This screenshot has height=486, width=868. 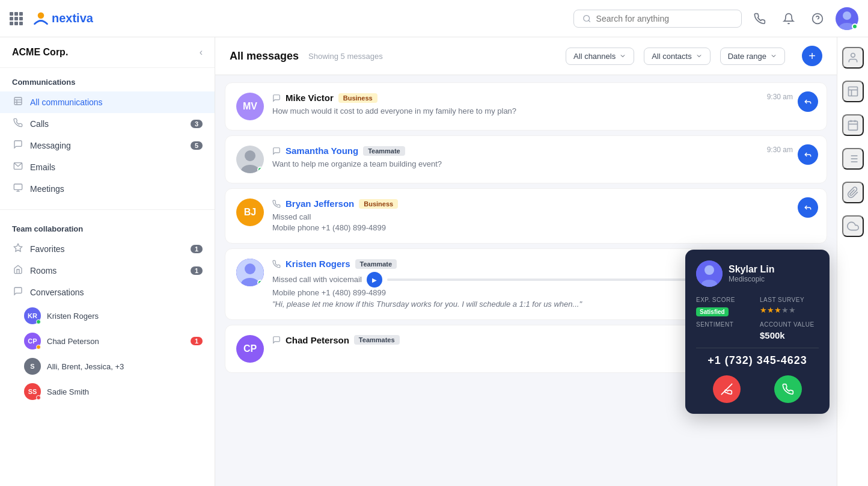 I want to click on date-label: Date range, so click(x=747, y=57).